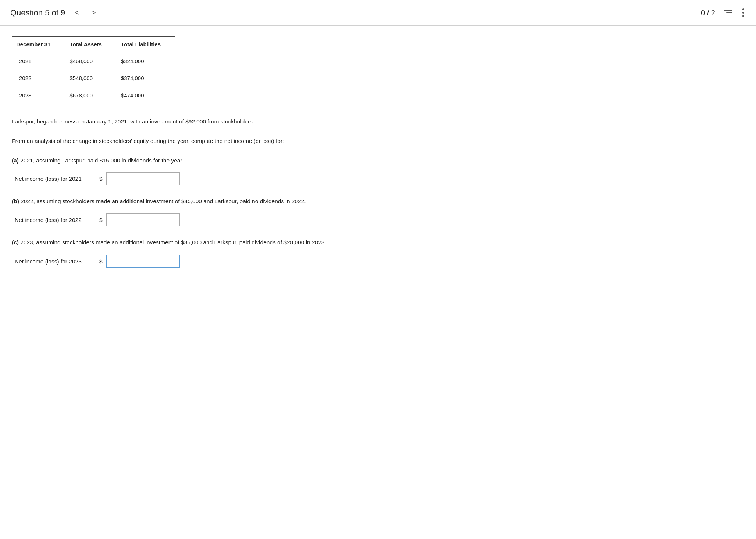 Image resolution: width=756 pixels, height=539 pixels. What do you see at coordinates (93, 79) in the screenshot?
I see `table-row: 2022 $548,000 $374,000` at bounding box center [93, 79].